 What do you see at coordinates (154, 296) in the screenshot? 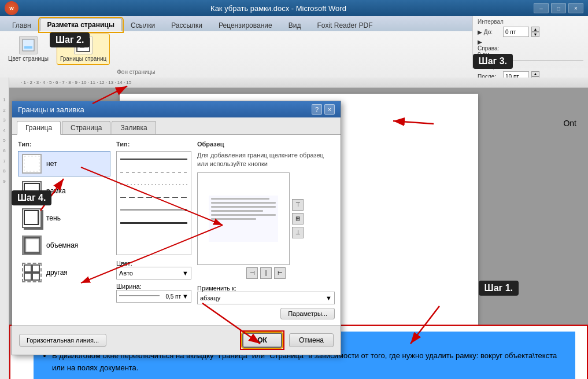
I see `width-dropdown: 0,5 пт ▼` at bounding box center [154, 296].